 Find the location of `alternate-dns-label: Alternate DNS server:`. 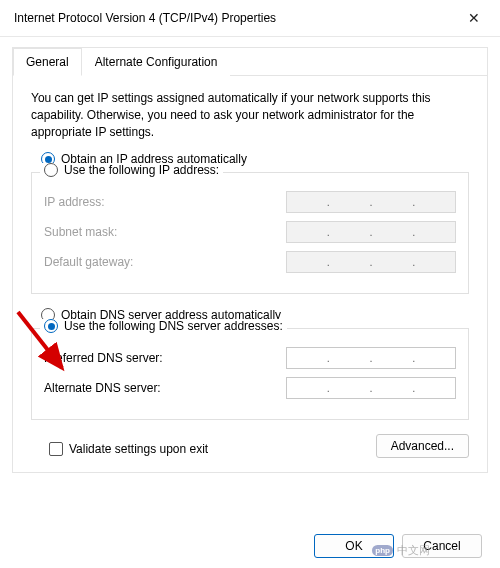

alternate-dns-label: Alternate DNS server: is located at coordinates (102, 388).